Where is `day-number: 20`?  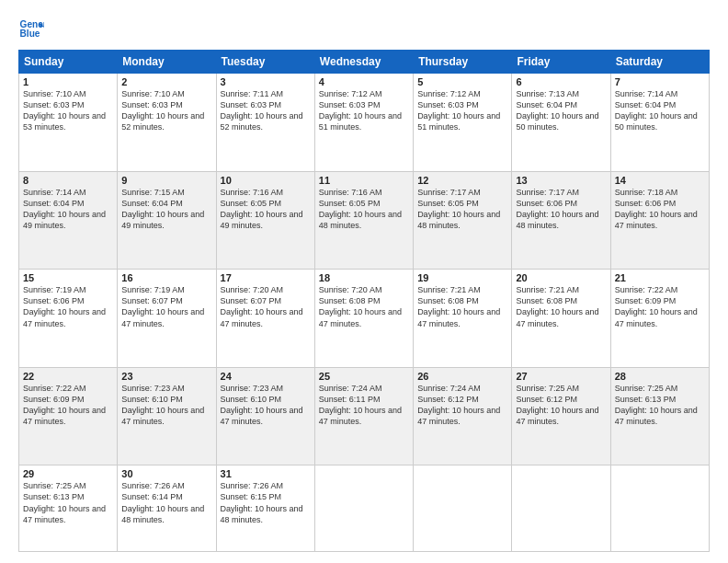 day-number: 20 is located at coordinates (561, 278).